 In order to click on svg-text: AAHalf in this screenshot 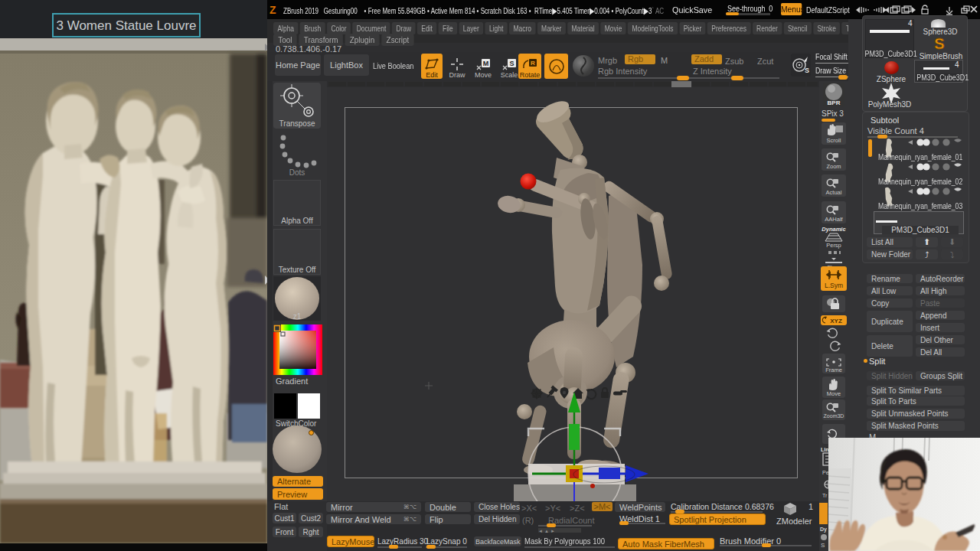, I will do `click(834, 219)`.